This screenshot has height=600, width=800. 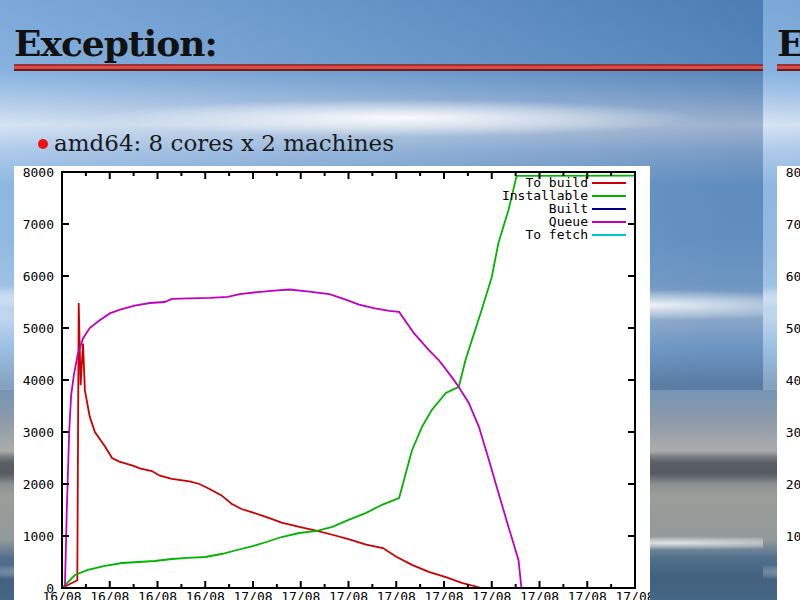 I want to click on bullet-dot-icon, so click(x=43, y=144).